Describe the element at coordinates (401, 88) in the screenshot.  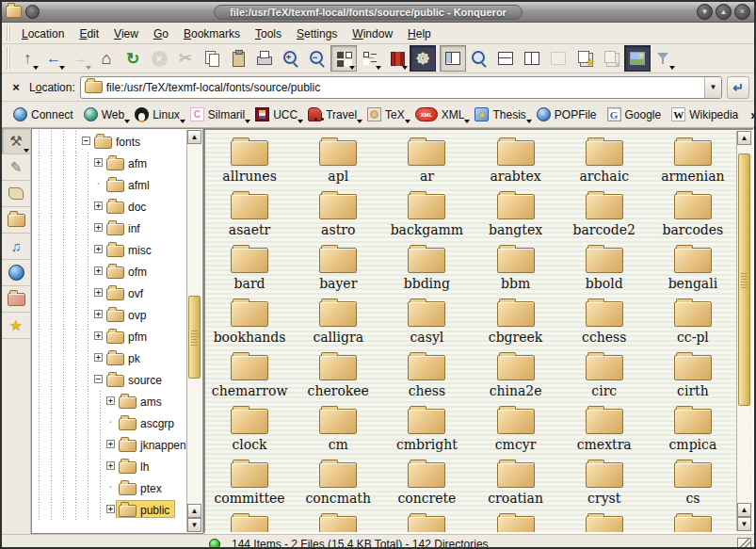
I see `location-input: file:/usr/TeX/texmf-local/fonts/source/p…` at that location.